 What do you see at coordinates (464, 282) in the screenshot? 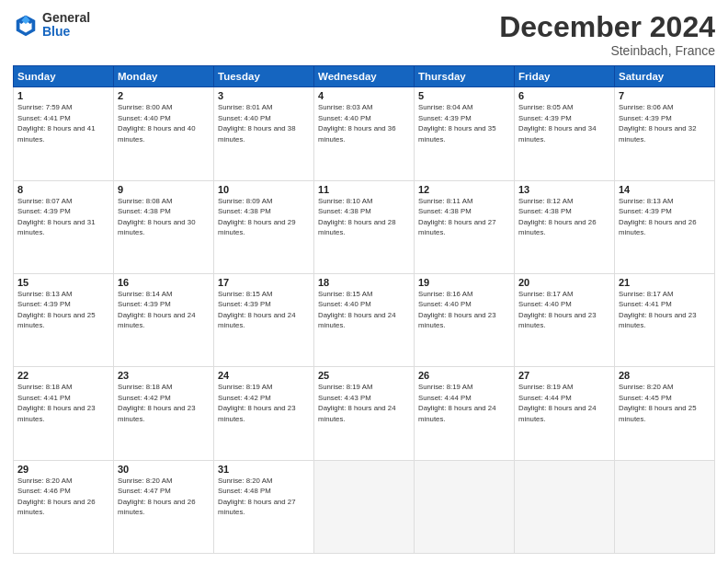
I see `day-number: 19` at bounding box center [464, 282].